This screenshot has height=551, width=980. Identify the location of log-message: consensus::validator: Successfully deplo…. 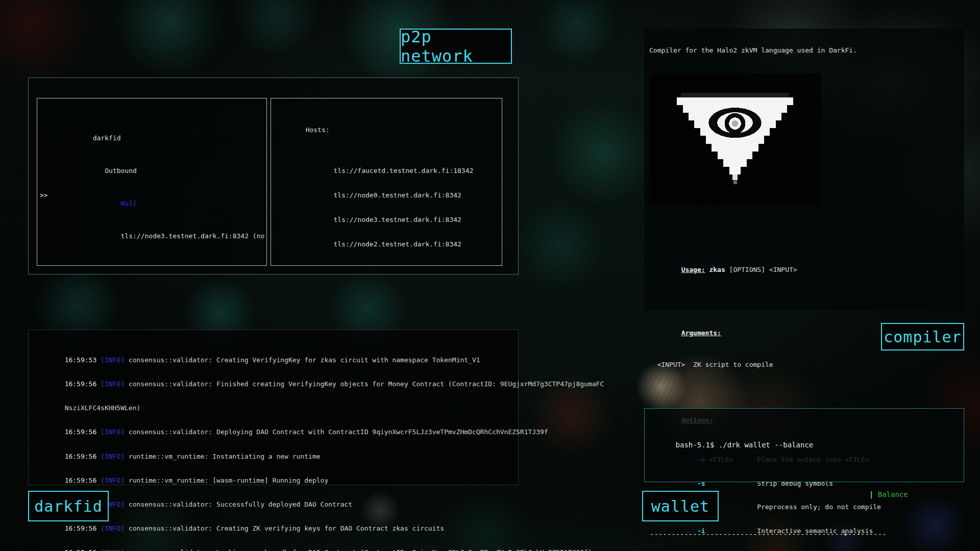
(240, 504).